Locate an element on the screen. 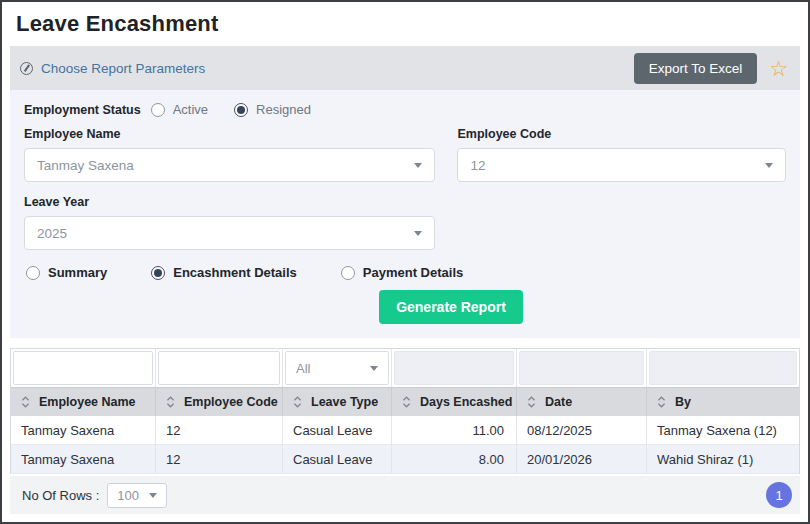 This screenshot has height=524, width=810. parameters-bar-actions: Export To Excel ☆ is located at coordinates (711, 68).